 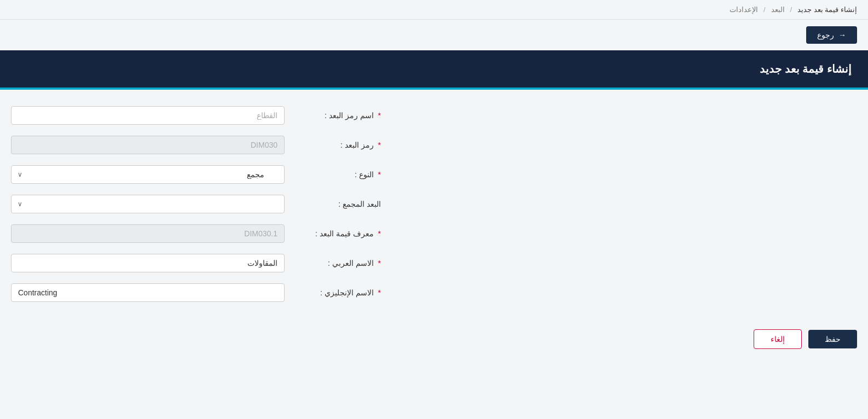 What do you see at coordinates (434, 204) in the screenshot?
I see `field-row-aggregate-dimension: البعد المجمع : ∨` at bounding box center [434, 204].